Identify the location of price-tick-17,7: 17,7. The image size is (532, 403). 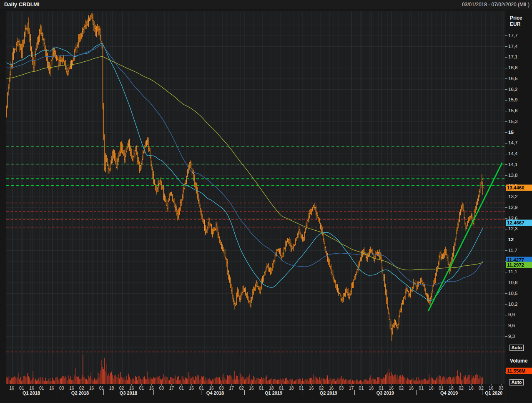
(511, 35).